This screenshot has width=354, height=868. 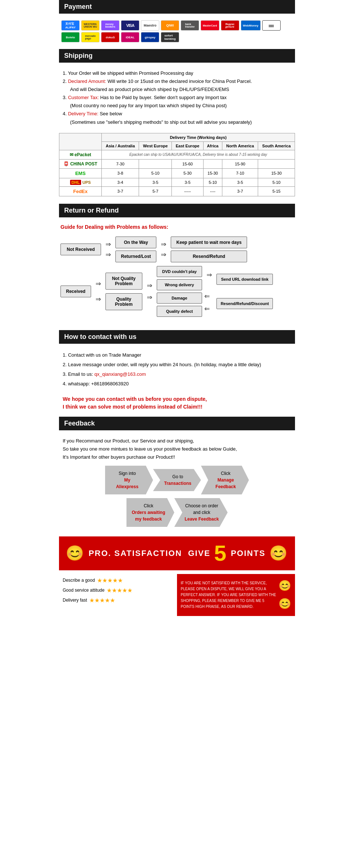 I want to click on feedback-title: Feedback, so click(x=80, y=423).